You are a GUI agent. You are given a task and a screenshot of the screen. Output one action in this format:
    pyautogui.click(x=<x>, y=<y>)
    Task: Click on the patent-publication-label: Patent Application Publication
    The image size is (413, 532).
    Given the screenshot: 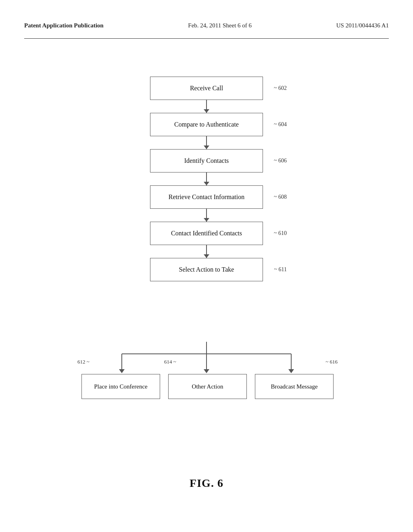 What is the action you would take?
    pyautogui.click(x=64, y=26)
    